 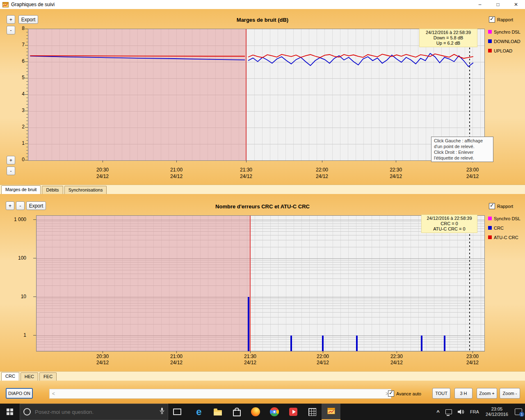 What do you see at coordinates (52, 190) in the screenshot?
I see `tab-d-bits: Débits` at bounding box center [52, 190].